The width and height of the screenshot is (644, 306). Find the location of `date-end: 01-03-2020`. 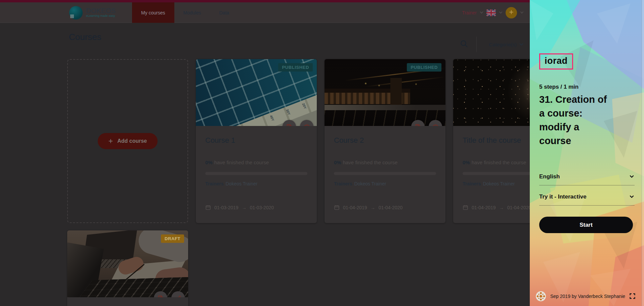

date-end: 01-03-2020 is located at coordinates (262, 208).